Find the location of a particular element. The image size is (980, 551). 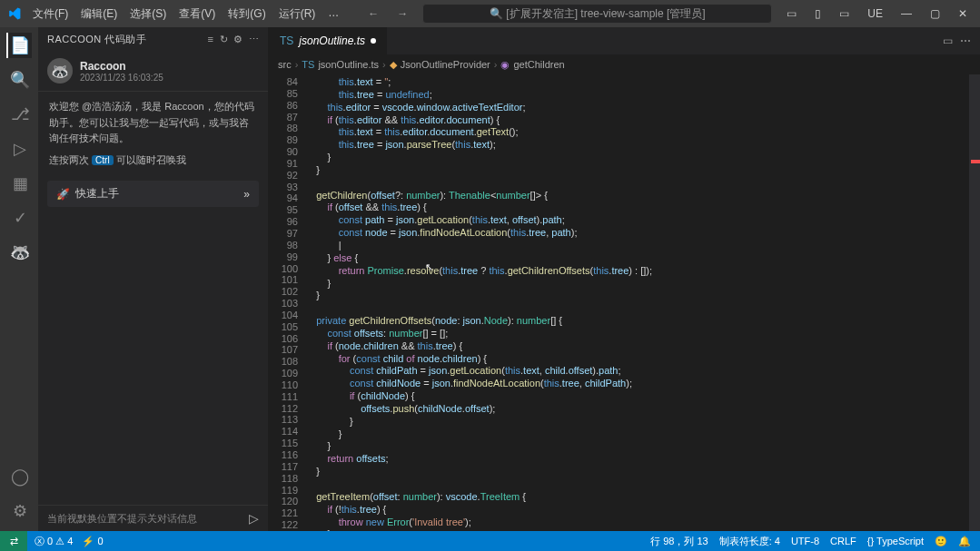

remote-icon: ⇄ is located at coordinates (14, 541).